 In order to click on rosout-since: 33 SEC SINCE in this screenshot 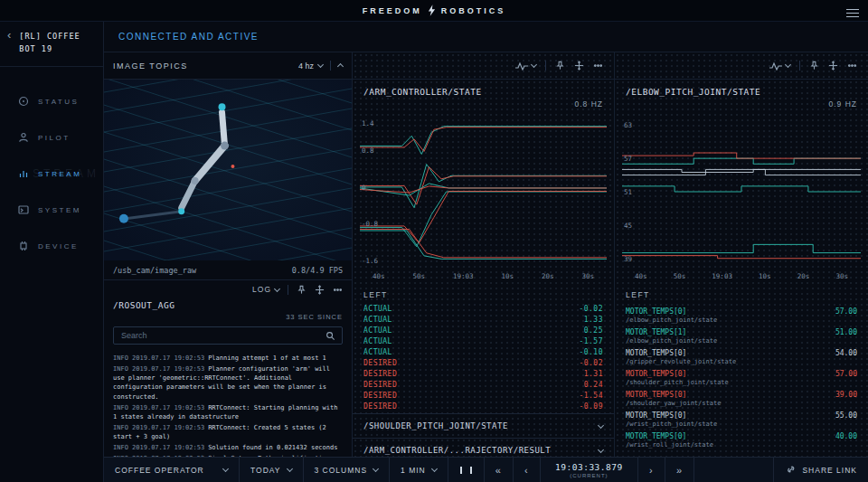, I will do `click(228, 317)`.